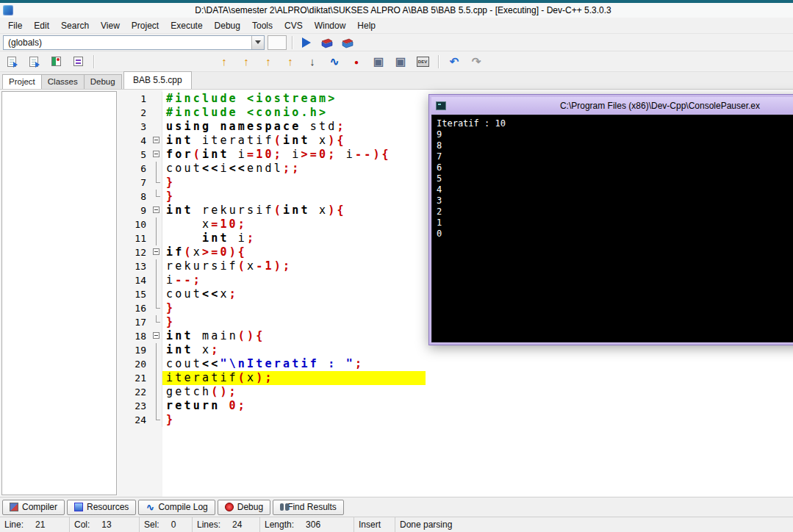 Image resolution: width=793 pixels, height=532 pixels. Describe the element at coordinates (612, 106) in the screenshot. I see `console-title-bar: C:\Program Files (x86)\Dev-Cpp\ConsolePa…` at that location.